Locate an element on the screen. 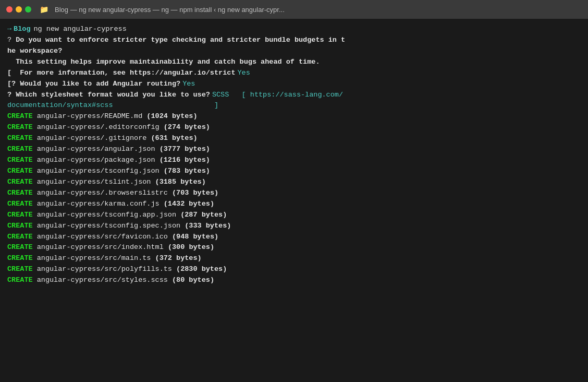 Image resolution: width=588 pixels, height=382 pixels. file-path: angular-cypress/src/styles.scss (80 byte… is located at coordinates (126, 281).